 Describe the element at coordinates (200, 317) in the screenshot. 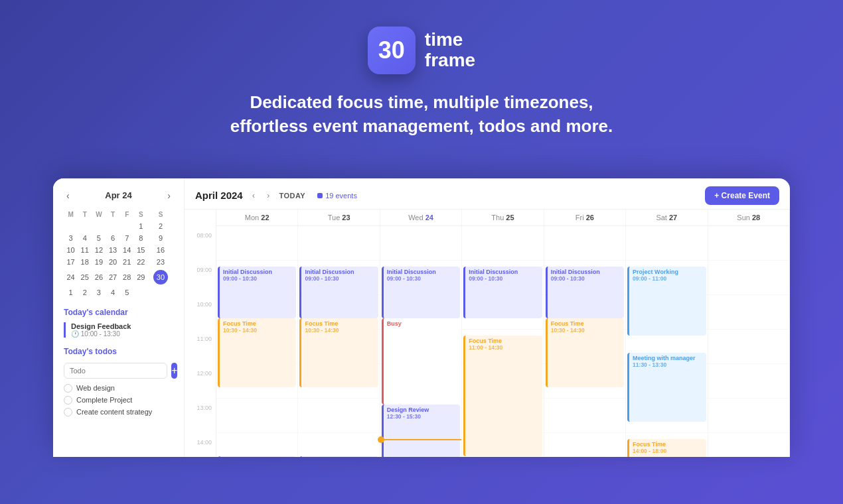

I see `time-slot: 10:00` at that location.